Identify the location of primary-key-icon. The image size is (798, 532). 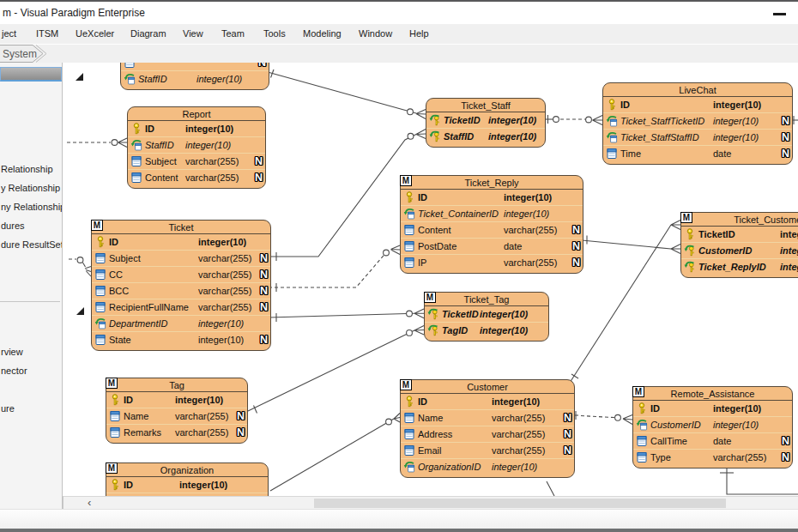
(690, 234).